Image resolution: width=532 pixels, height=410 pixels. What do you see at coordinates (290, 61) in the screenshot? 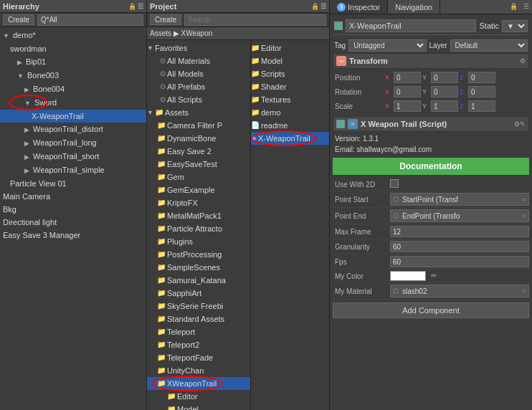
I see `asset-model: 📁 Model` at bounding box center [290, 61].